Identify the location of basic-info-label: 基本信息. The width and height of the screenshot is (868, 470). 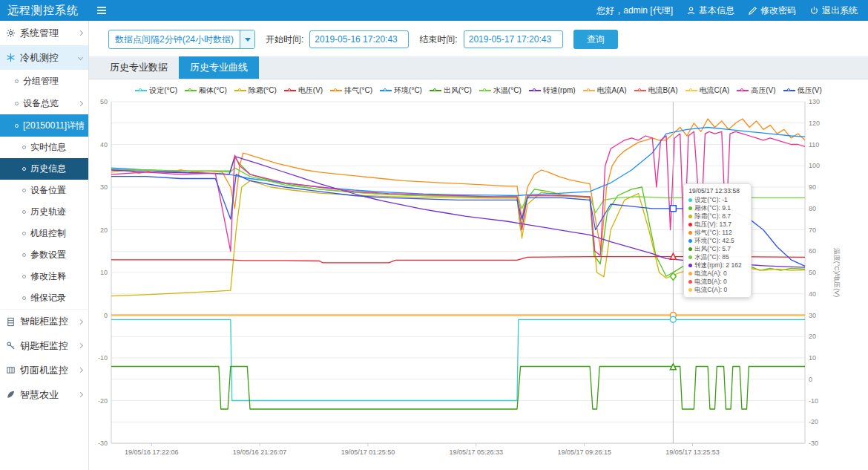
(717, 10).